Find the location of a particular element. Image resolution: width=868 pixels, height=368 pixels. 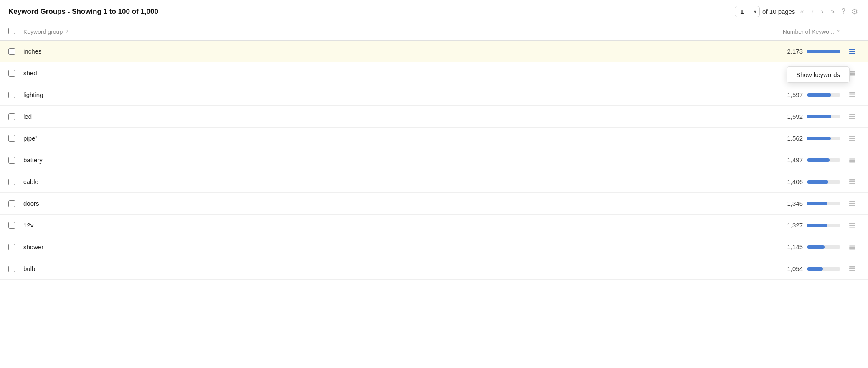

row-count-area: 1,562 is located at coordinates (793, 138).